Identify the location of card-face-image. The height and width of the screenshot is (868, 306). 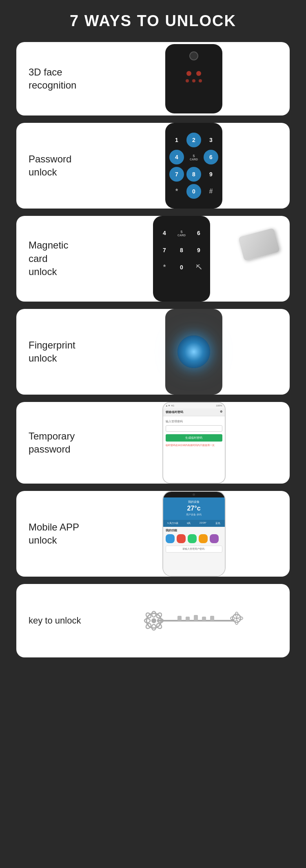
(194, 79).